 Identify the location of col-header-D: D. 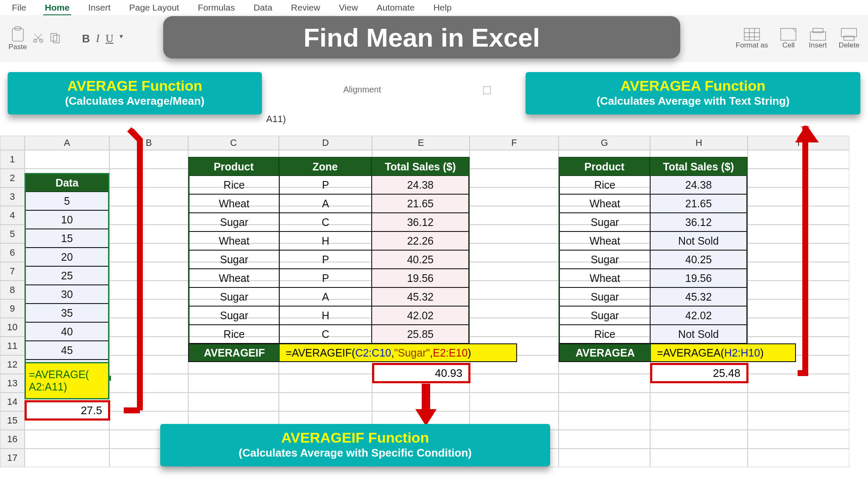
(326, 143).